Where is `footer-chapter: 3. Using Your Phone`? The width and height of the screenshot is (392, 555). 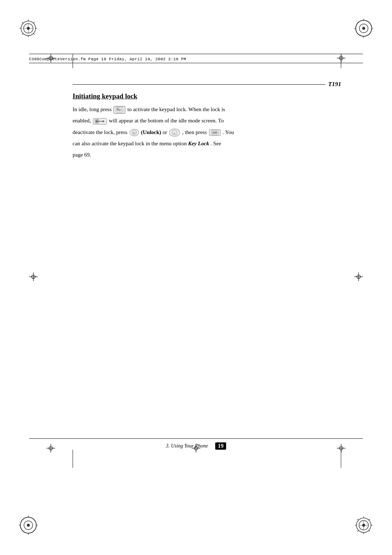 footer-chapter: 3. Using Your Phone is located at coordinates (187, 446).